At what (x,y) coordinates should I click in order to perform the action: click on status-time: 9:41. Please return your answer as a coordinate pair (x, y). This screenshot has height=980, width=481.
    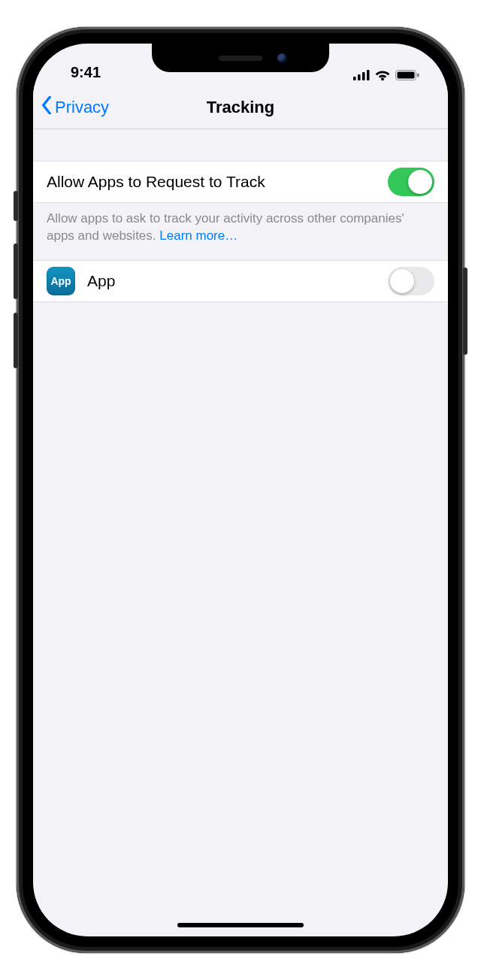
    Looking at the image, I should click on (86, 72).